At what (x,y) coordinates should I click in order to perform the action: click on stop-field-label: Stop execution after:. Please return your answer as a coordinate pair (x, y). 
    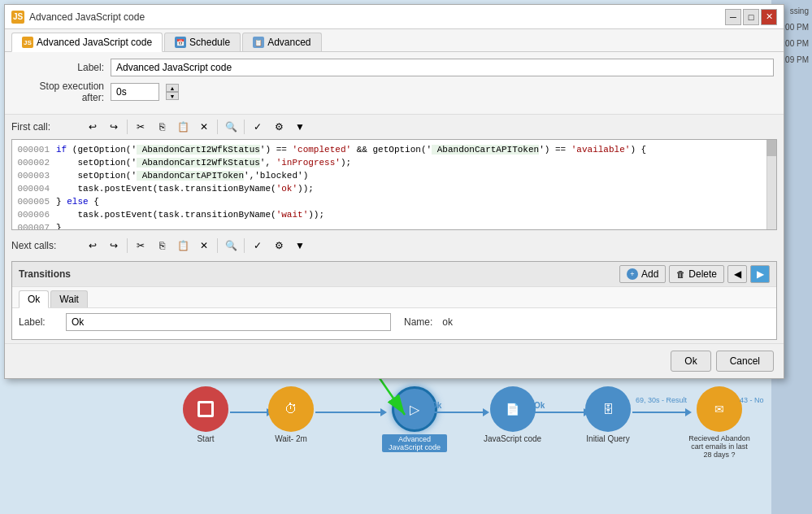
    Looking at the image, I should click on (59, 92).